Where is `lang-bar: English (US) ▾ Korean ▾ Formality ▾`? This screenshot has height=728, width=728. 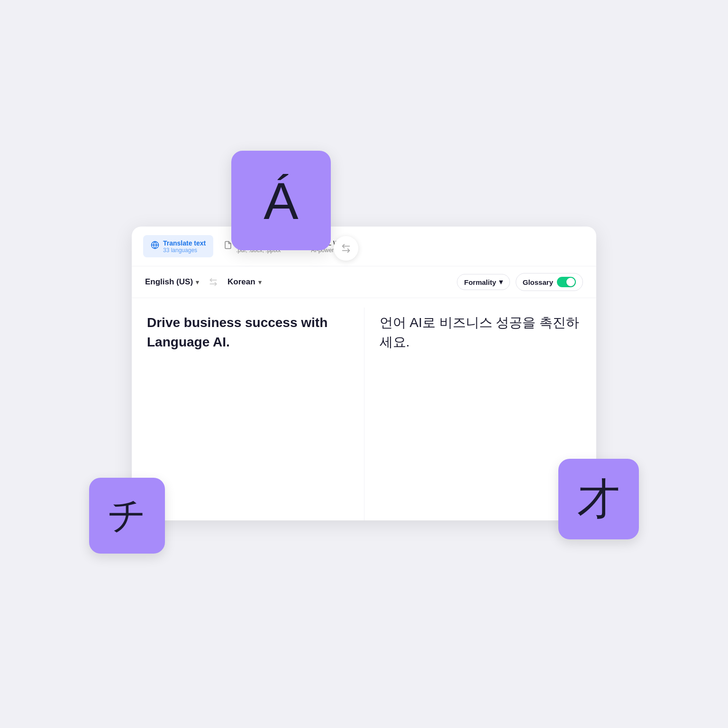
lang-bar: English (US) ▾ Korean ▾ Formality ▾ is located at coordinates (364, 282).